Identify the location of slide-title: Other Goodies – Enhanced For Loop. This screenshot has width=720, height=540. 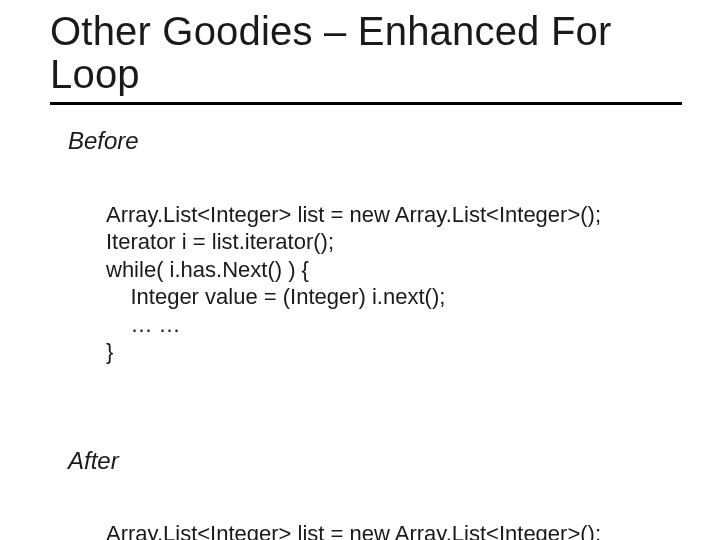
(370, 53).